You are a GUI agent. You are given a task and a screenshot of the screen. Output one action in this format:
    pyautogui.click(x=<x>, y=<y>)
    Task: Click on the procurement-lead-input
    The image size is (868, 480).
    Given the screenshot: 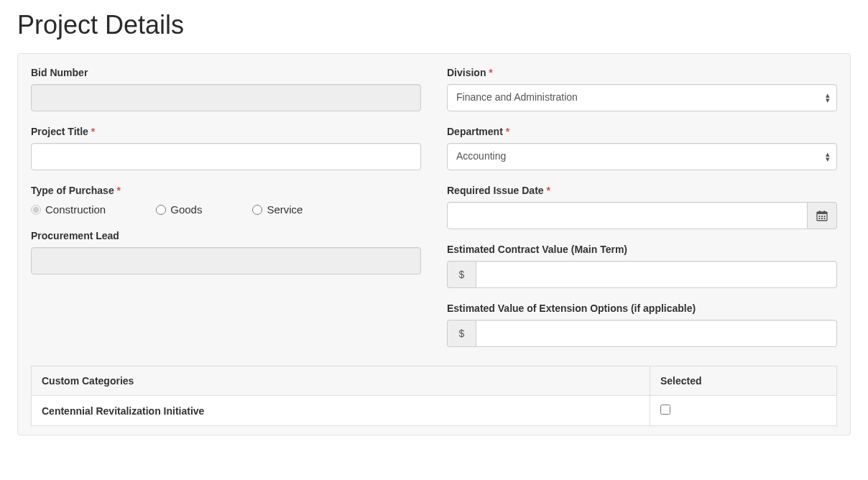 What is the action you would take?
    pyautogui.click(x=226, y=261)
    